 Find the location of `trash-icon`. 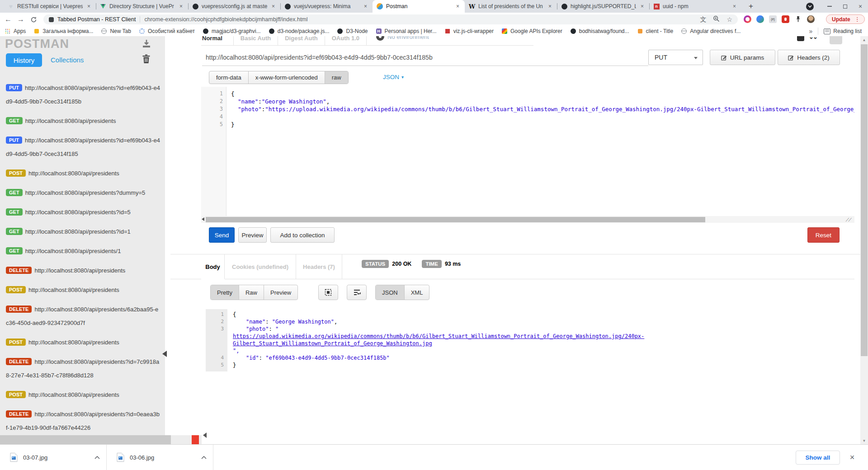

trash-icon is located at coordinates (146, 60).